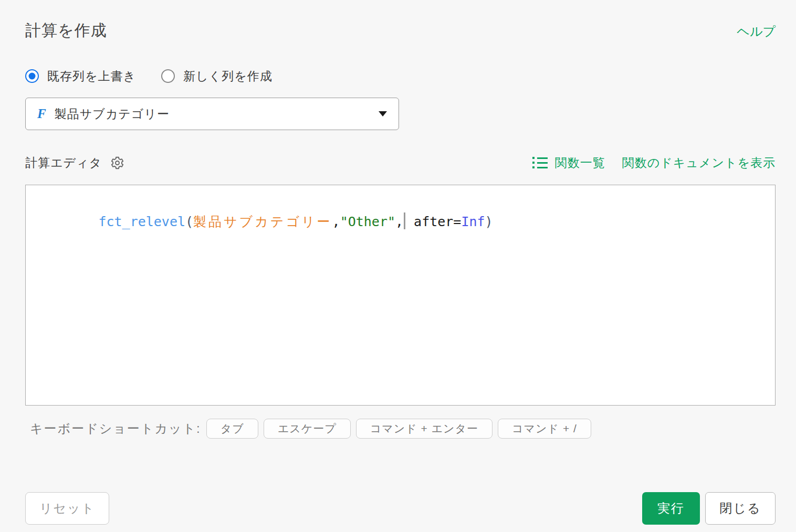 This screenshot has width=796, height=532. Describe the element at coordinates (307, 429) in the screenshot. I see `shortcut-key-escape: エスケープ` at that location.